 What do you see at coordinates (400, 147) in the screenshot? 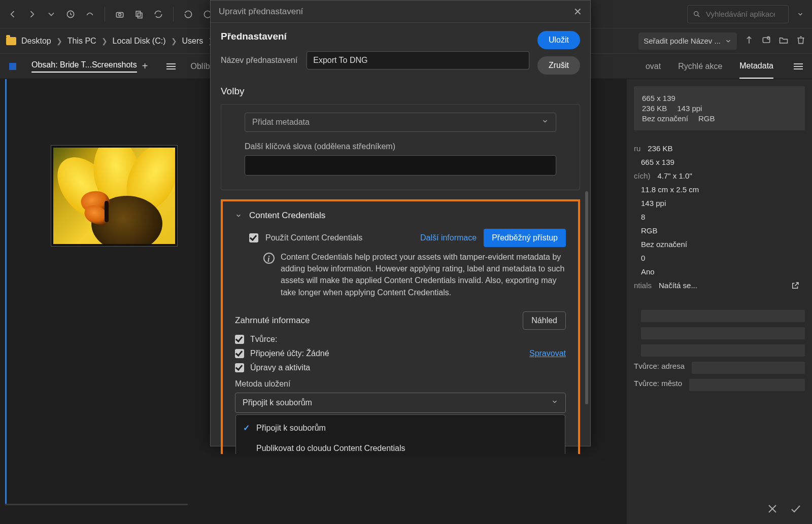
I see `options-container: Přidat metadata Další klíčová slova (odd…` at bounding box center [400, 147].